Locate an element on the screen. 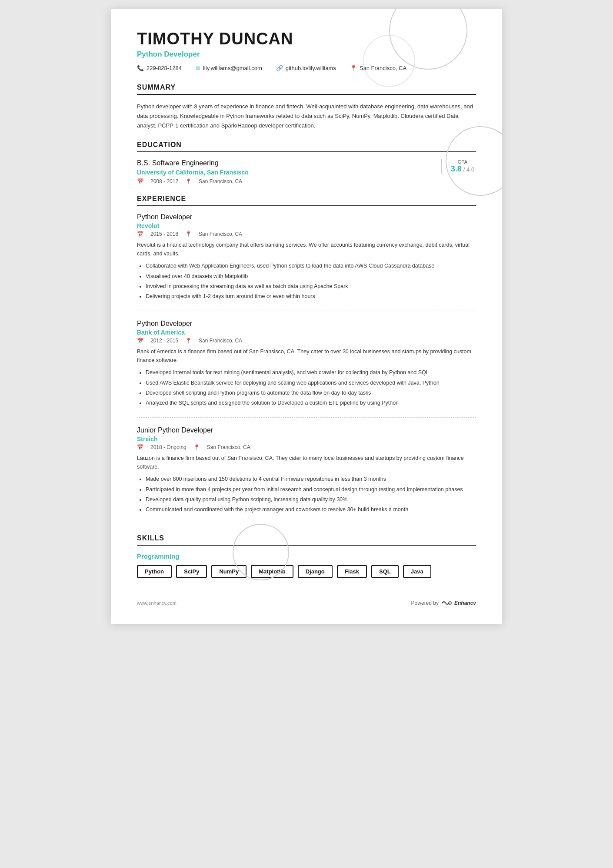  skills-heading: SKILLS is located at coordinates (306, 540).